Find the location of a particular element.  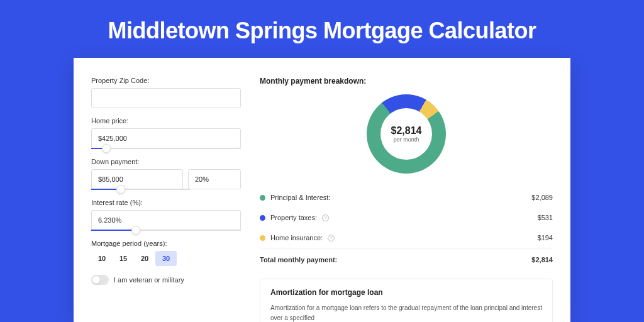

amortization-card: Amortization for mortgage loan Amortizat… is located at coordinates (406, 301).